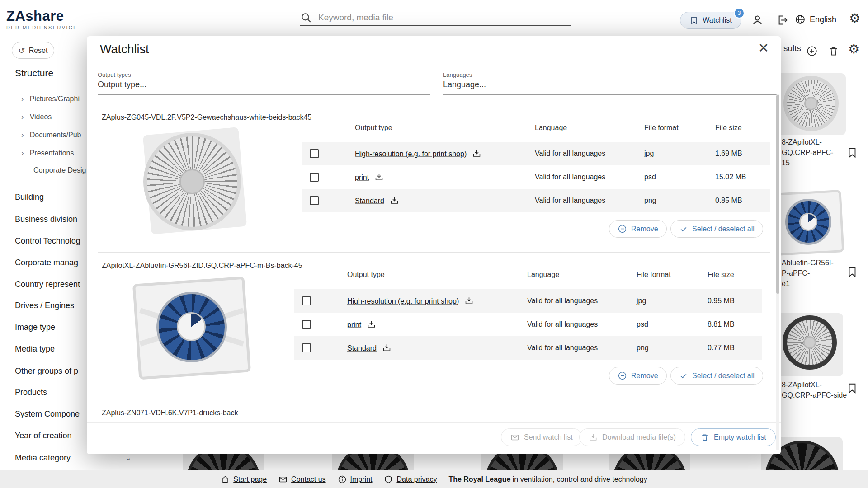 The height and width of the screenshot is (488, 868). Describe the element at coordinates (388, 479) in the screenshot. I see `shield-icon` at that location.